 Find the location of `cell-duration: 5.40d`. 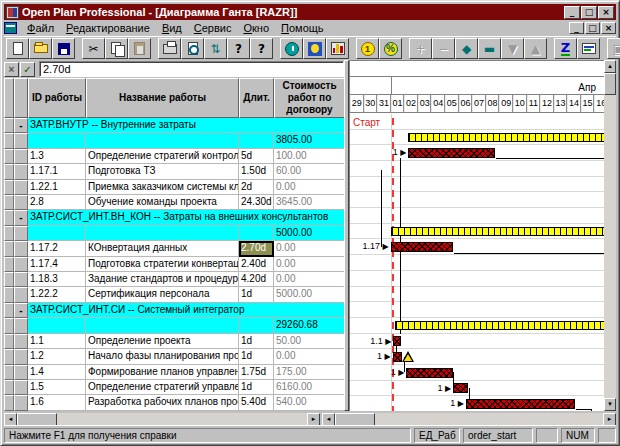

cell-duration: 5.40d is located at coordinates (256, 402).